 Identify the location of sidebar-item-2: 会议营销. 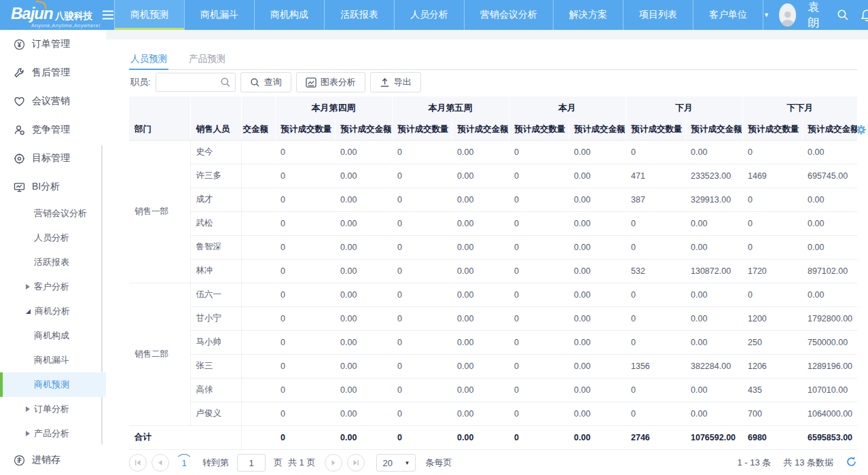
(53, 101).